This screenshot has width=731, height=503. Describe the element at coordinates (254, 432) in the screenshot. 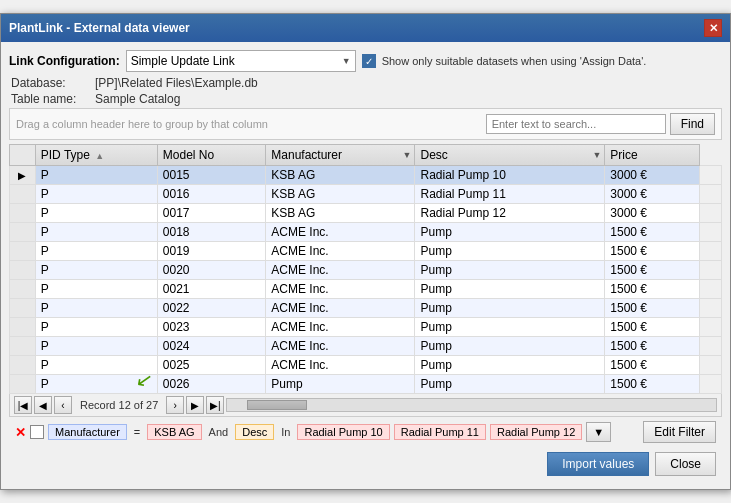

I see `filter-desc-tag: Desc` at that location.